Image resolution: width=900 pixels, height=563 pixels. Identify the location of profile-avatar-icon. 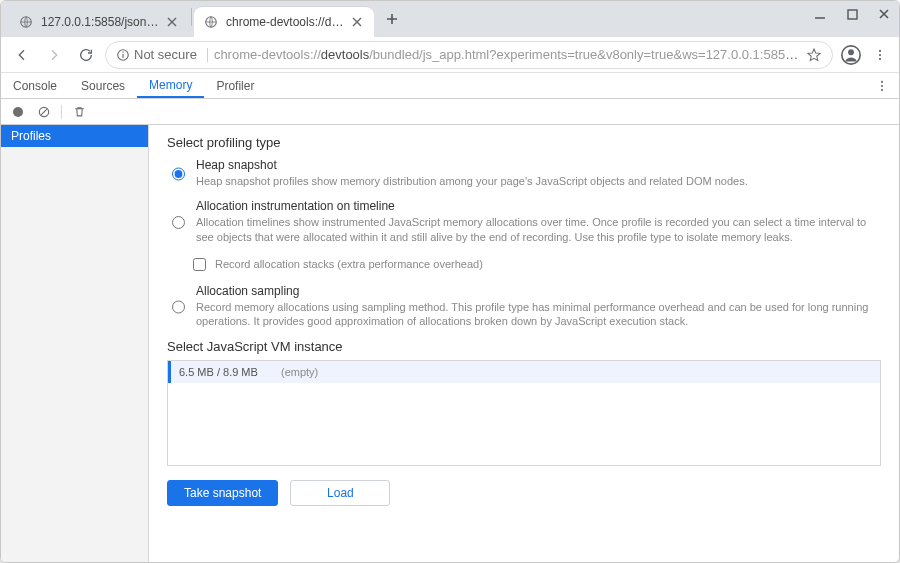
(851, 55).